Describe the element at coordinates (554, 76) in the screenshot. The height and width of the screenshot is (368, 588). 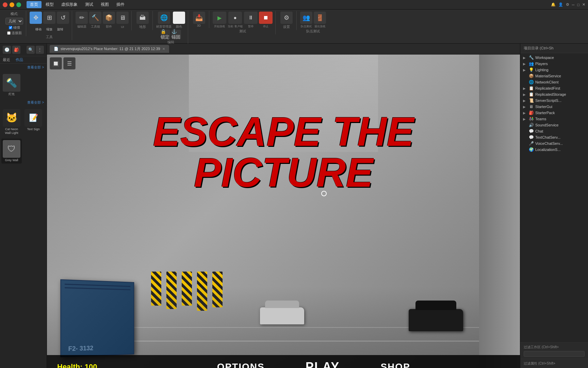
I see `tree-item-material: ▶ 📦 MaterialService` at that location.